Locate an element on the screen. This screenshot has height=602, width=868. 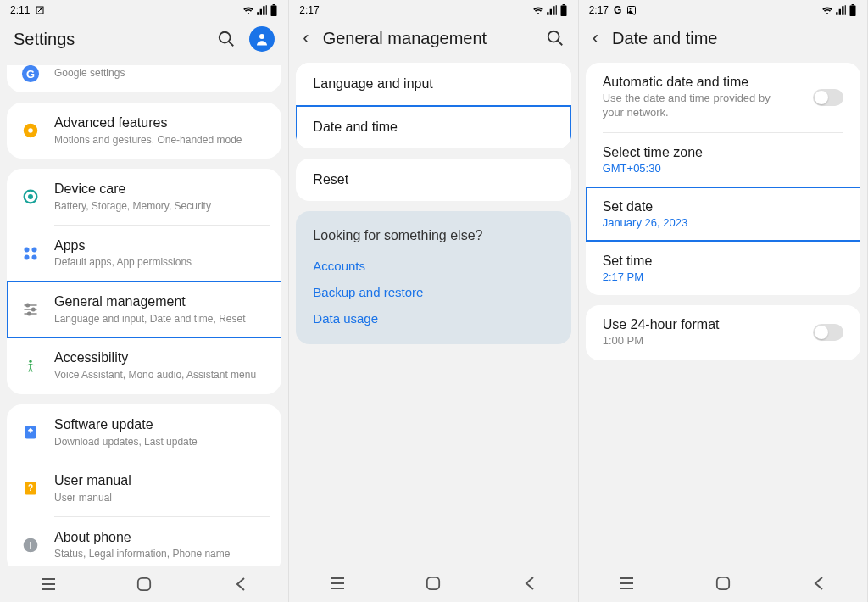
row-timezone: Select time zone GMT+05:30 is located at coordinates (723, 159).